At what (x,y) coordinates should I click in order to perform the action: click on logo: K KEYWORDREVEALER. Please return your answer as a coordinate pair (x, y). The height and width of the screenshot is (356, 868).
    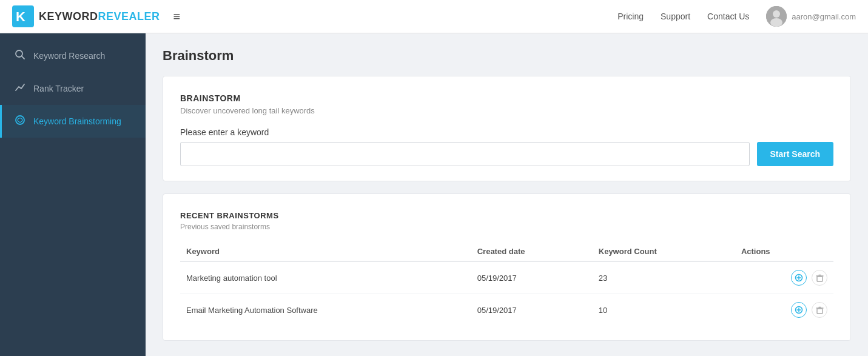
    Looking at the image, I should click on (86, 16).